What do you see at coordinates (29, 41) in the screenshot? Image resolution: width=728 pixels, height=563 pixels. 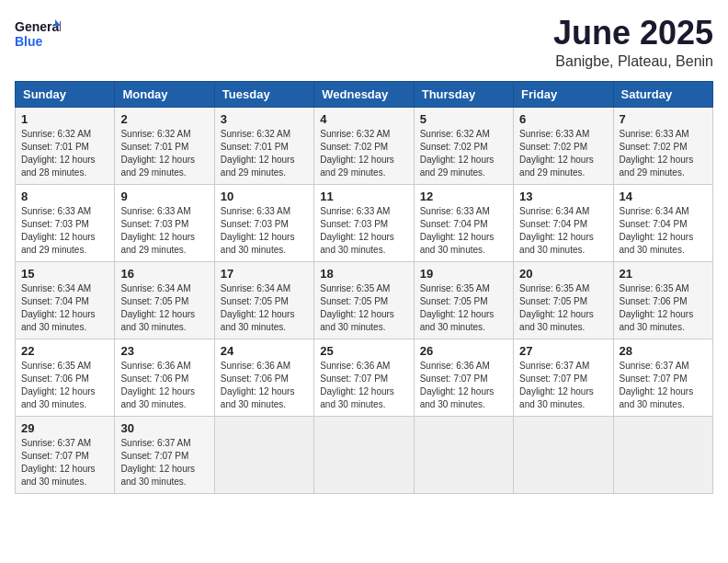 I see `svg-text: Blue` at bounding box center [29, 41].